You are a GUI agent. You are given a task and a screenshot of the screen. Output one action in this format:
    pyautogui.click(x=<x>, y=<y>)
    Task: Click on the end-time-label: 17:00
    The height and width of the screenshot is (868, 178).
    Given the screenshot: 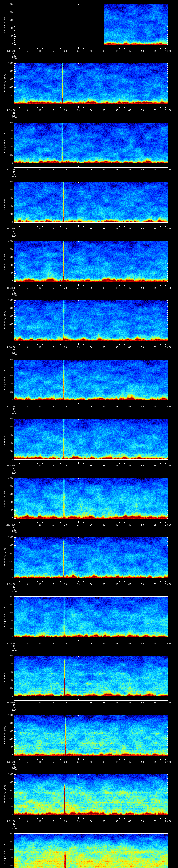 What is the action you would take?
    pyautogui.click(x=169, y=466)
    